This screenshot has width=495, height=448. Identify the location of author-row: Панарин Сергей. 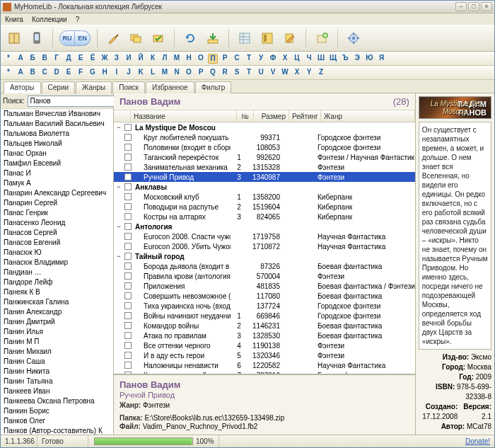
(57, 203).